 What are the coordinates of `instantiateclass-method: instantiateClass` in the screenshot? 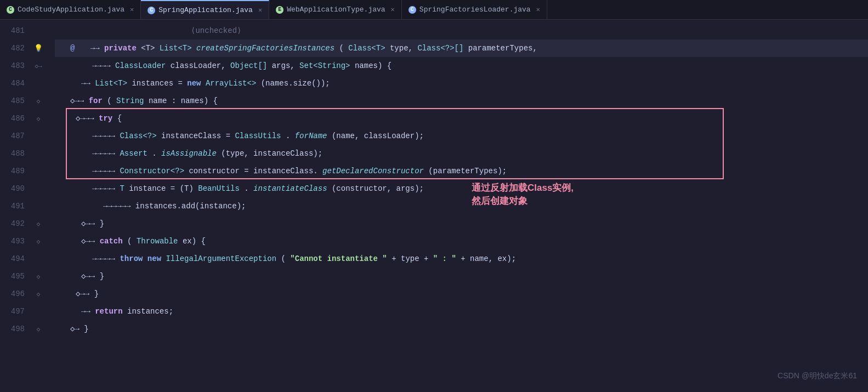 It's located at (290, 189).